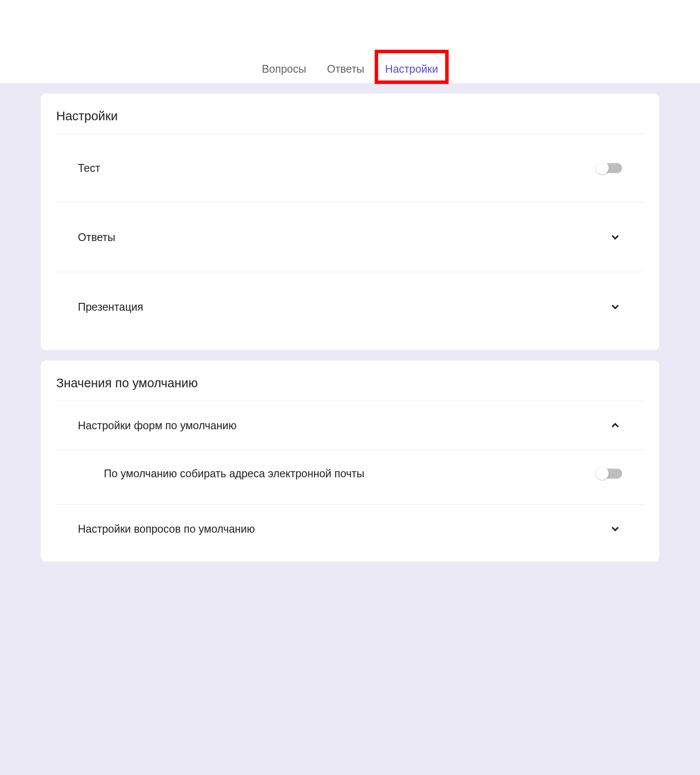 Image resolution: width=700 pixels, height=775 pixels. I want to click on setting-test-row: Тест, so click(350, 168).